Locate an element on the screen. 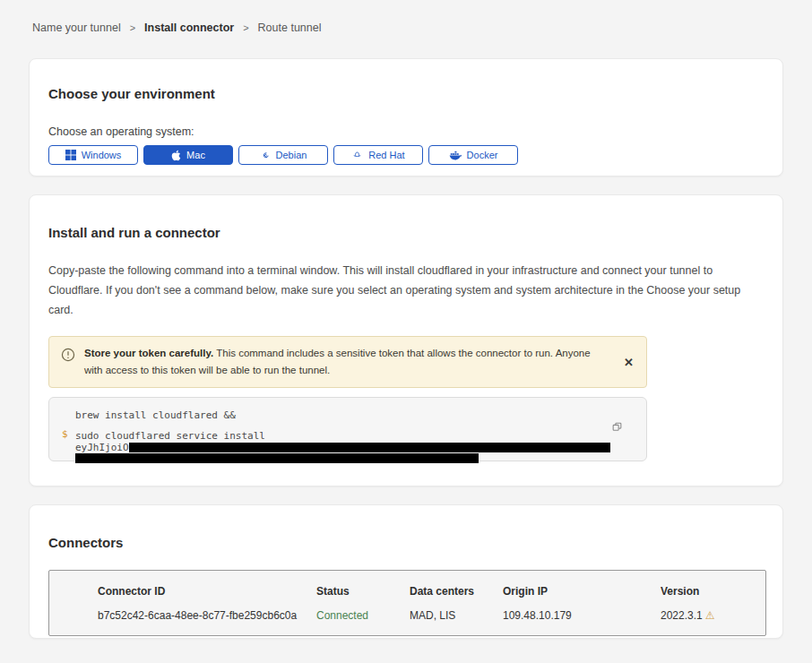 The image size is (812, 663). os-button-label: Mac is located at coordinates (195, 155).